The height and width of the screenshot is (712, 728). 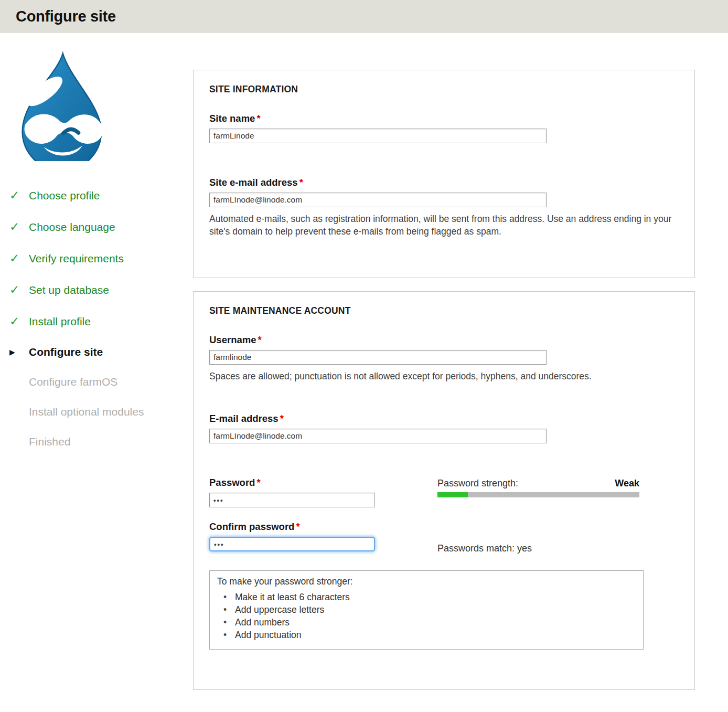 What do you see at coordinates (232, 483) in the screenshot?
I see `password-label: Password` at bounding box center [232, 483].